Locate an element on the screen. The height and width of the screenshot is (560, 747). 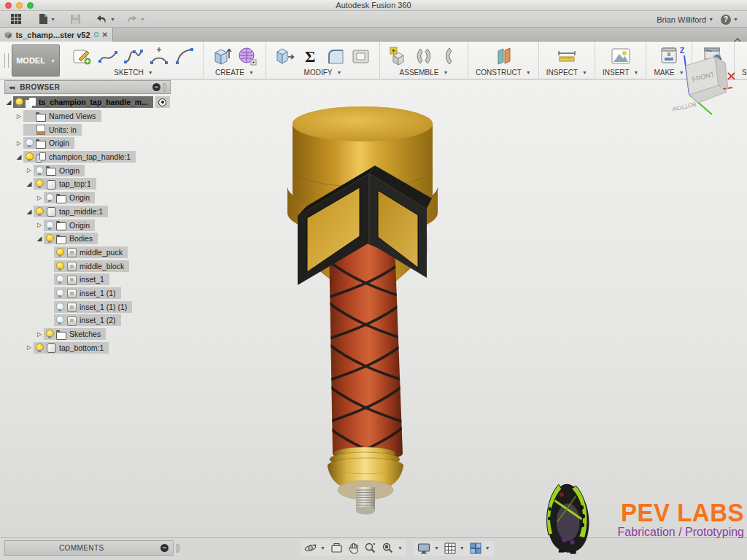
browser-tree-item: ◢ tap_top:1 is located at coordinates (90, 184).